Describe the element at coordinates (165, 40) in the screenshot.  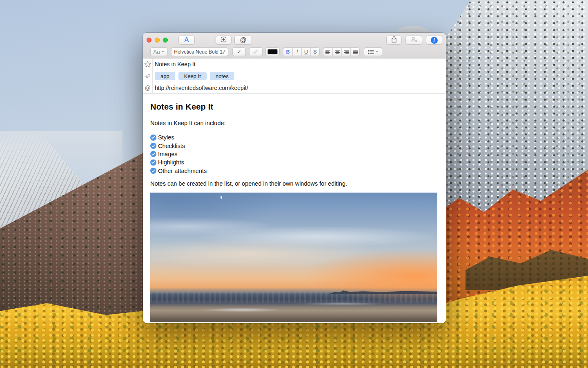
I see `zoom-button` at that location.